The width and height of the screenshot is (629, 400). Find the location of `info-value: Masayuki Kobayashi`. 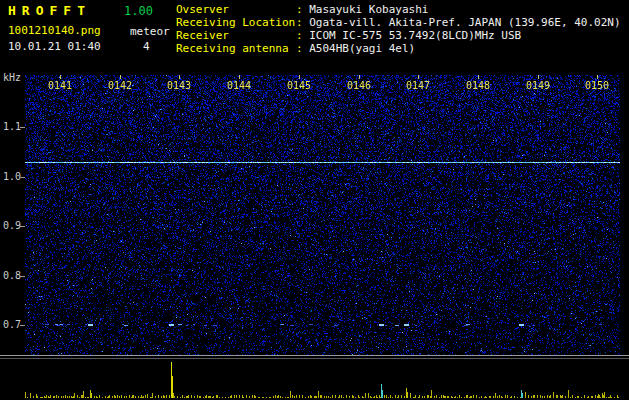

info-value: Masayuki Kobayashi is located at coordinates (368, 10).